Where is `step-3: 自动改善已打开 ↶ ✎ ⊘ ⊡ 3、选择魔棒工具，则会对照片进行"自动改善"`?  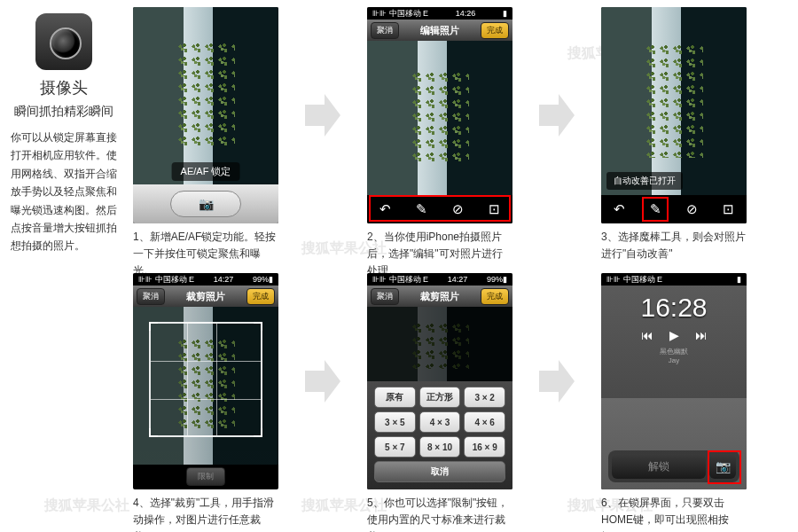
step-3: 自动改善已打开 ↶ ✎ ⊘ ⊡ 3、选择魔棒工具，则会对照片进行"自动改善" is located at coordinates (674, 135).